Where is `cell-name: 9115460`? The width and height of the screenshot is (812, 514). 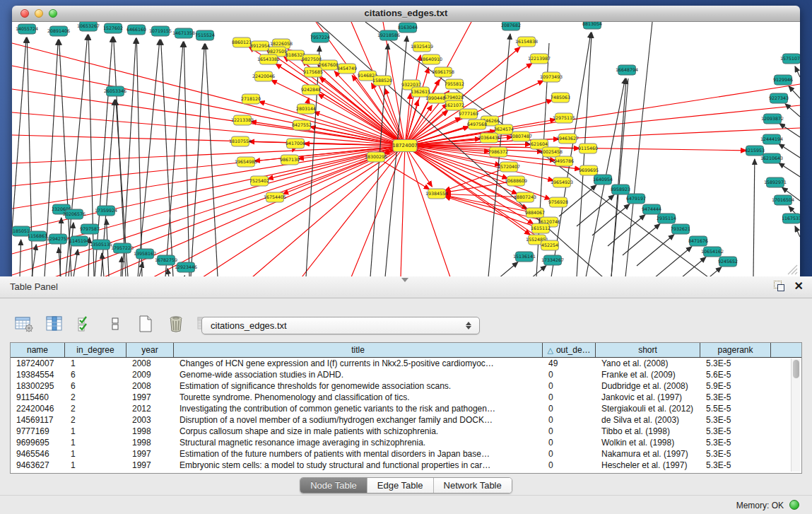 cell-name: 9115460 is located at coordinates (38, 397).